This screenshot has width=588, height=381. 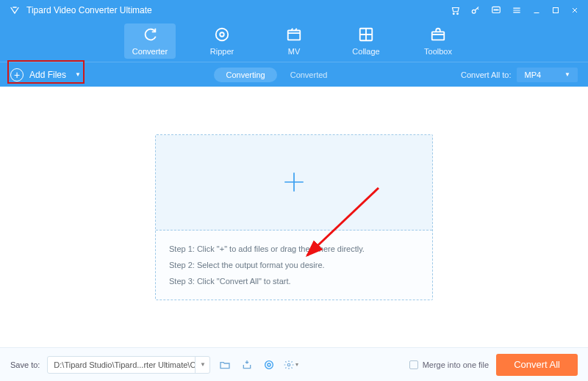 I want to click on sub-toolbar: + Add Files ▼ Converting Converted Conve…, so click(x=294, y=74).